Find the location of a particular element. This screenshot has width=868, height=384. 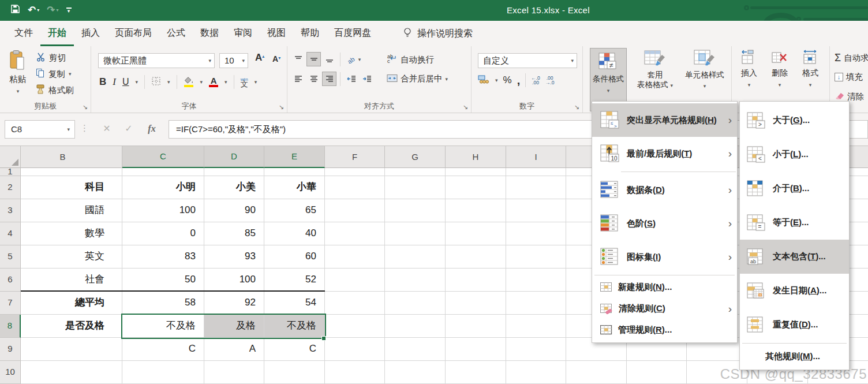

cell-E4: 40 is located at coordinates (294, 234).